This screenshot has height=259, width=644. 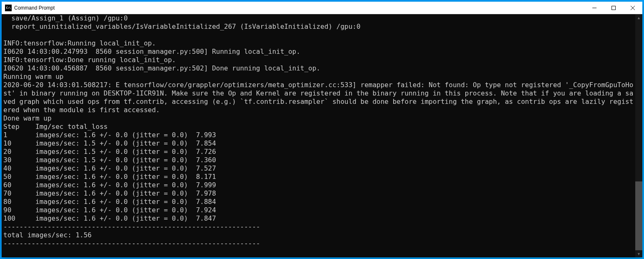 I want to click on maximize-button, so click(x=614, y=8).